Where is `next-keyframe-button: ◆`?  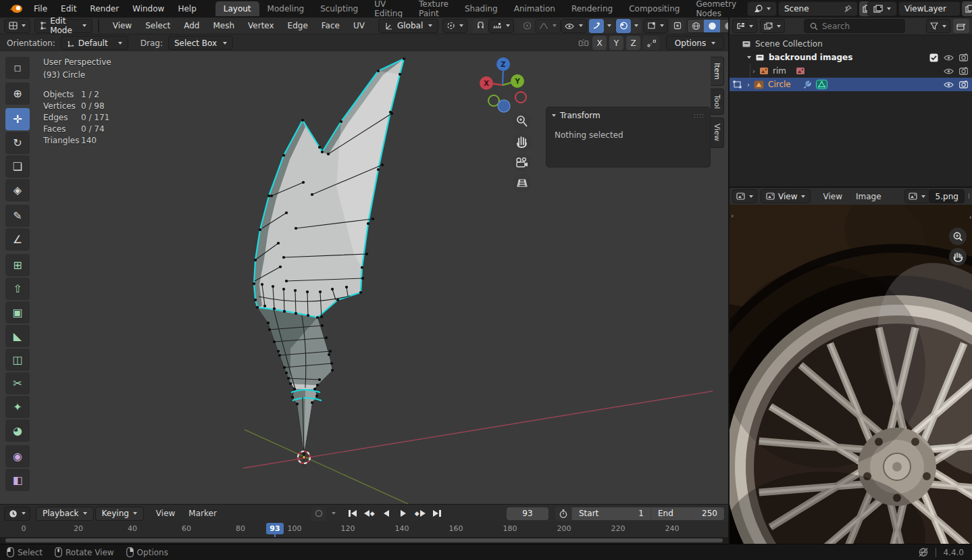
next-keyframe-button: ◆ is located at coordinates (420, 513).